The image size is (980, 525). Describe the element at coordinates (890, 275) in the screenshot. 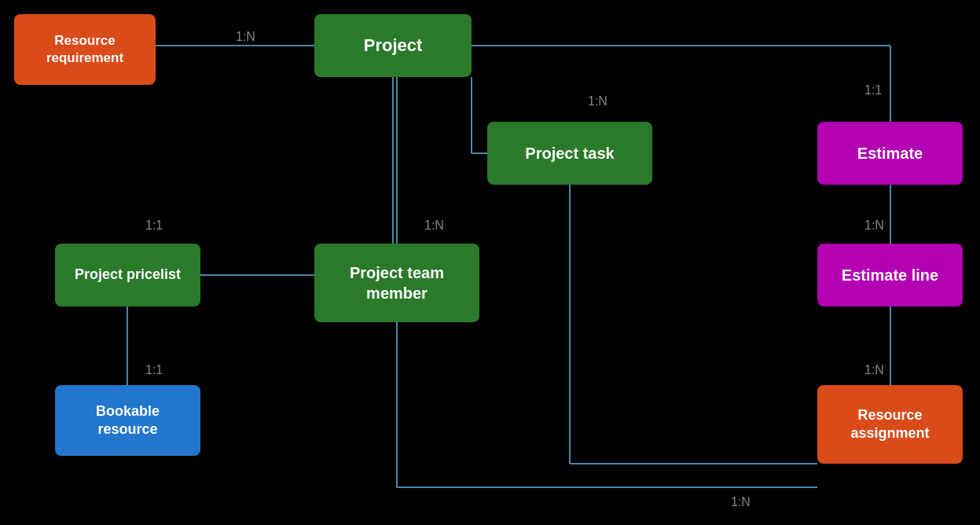

I see `estimate-line-node: Estimate line` at that location.